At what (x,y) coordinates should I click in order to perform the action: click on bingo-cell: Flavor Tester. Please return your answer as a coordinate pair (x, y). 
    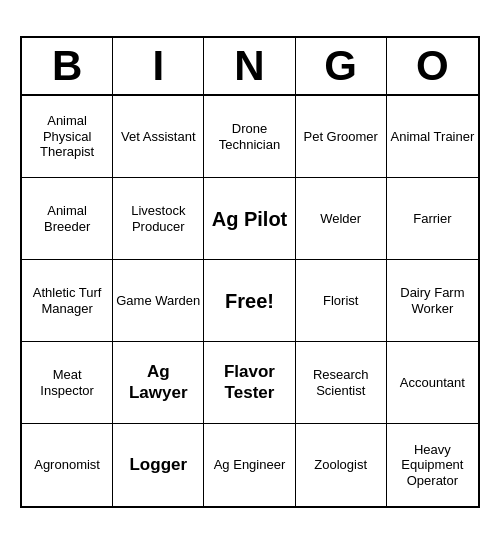
    Looking at the image, I should click on (250, 383).